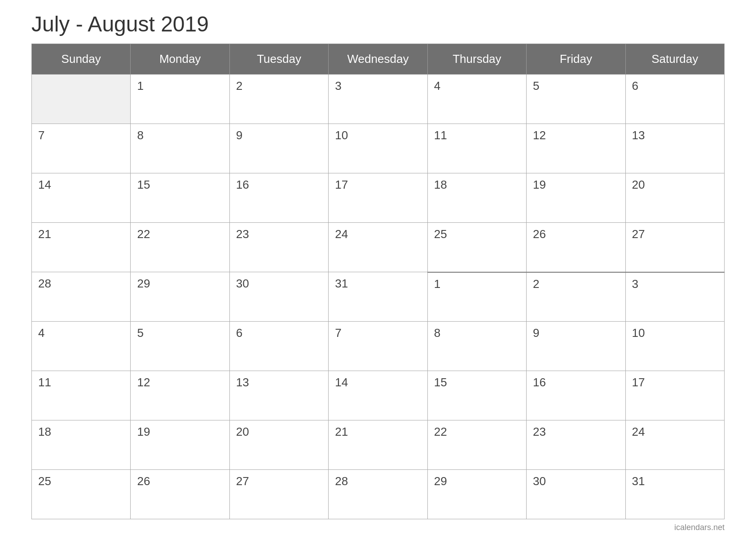  I want to click on day-header-saturday: Saturday, so click(675, 59).